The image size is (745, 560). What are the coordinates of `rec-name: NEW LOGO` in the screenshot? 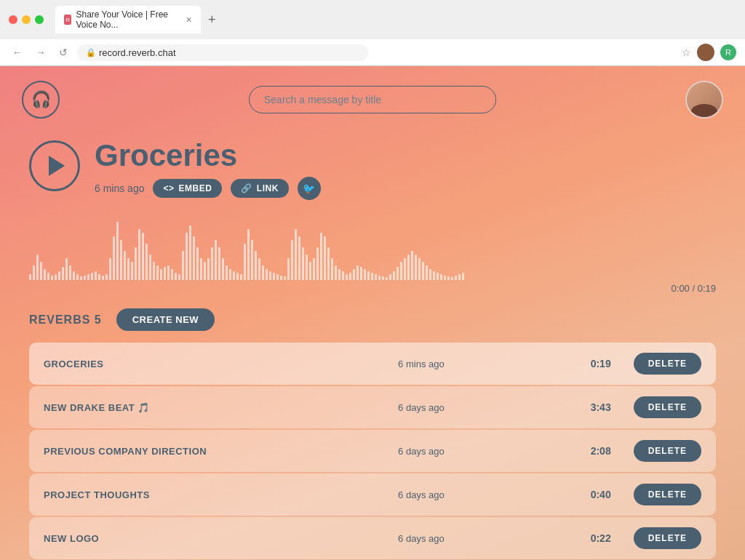 It's located at (214, 538).